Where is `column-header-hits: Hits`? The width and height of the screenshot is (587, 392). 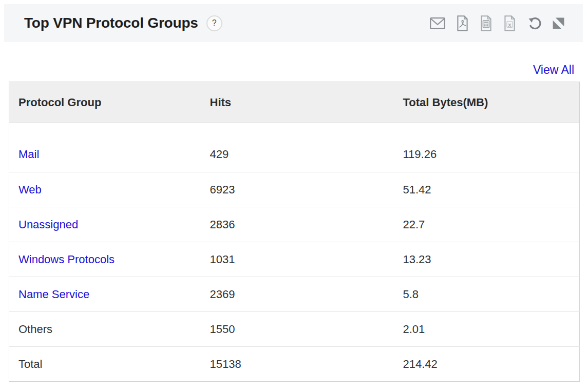 column-header-hits: Hits is located at coordinates (297, 103).